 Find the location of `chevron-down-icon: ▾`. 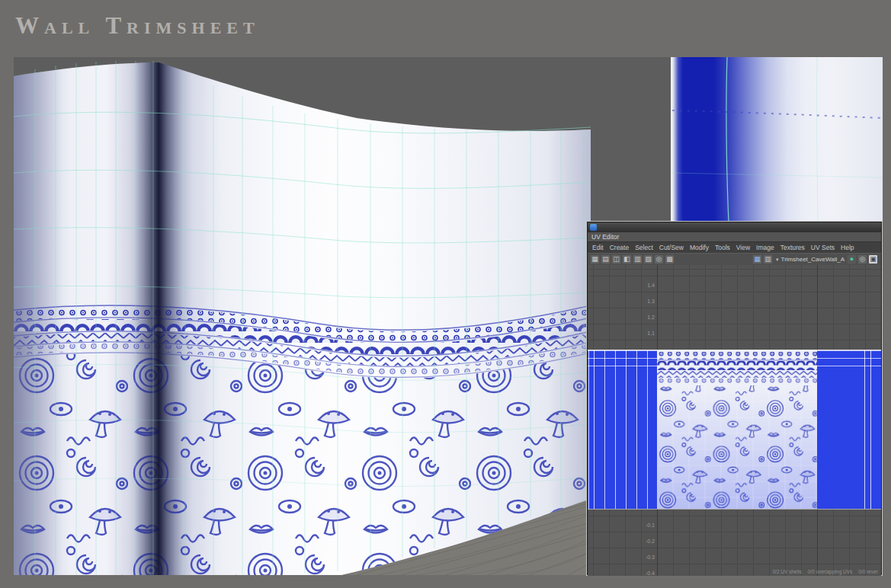

chevron-down-icon: ▾ is located at coordinates (777, 260).